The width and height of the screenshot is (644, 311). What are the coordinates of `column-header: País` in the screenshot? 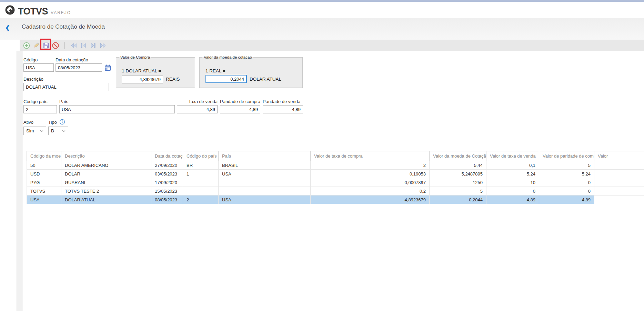 It's located at (265, 156).